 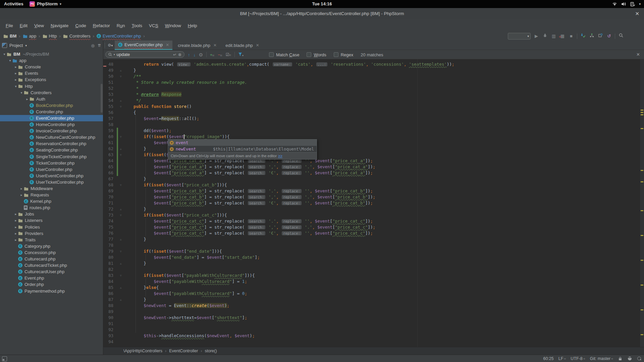 What do you see at coordinates (52, 265) in the screenshot?
I see `tree-item-CulturecardTicket.php: CCulturecardTicket.php` at bounding box center [52, 265].